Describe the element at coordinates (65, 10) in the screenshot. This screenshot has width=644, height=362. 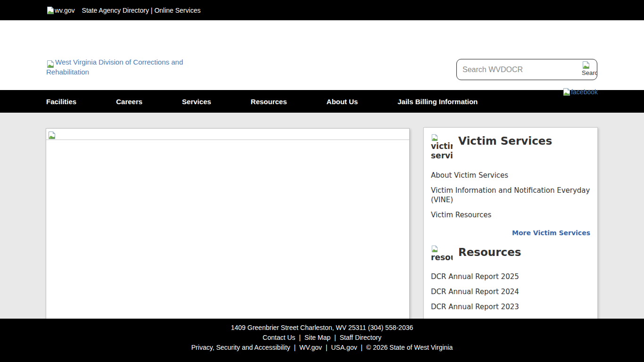
I see `wvgov-link-label: wv.gov` at that location.